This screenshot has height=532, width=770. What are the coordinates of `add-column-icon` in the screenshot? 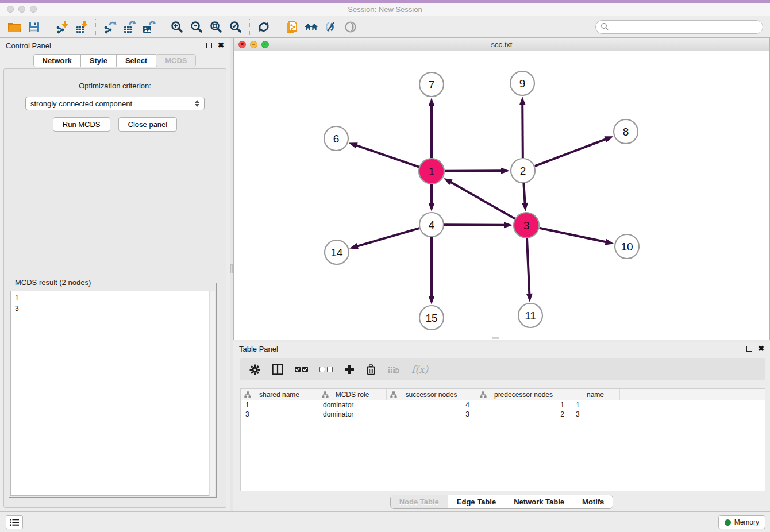 It's located at (349, 369).